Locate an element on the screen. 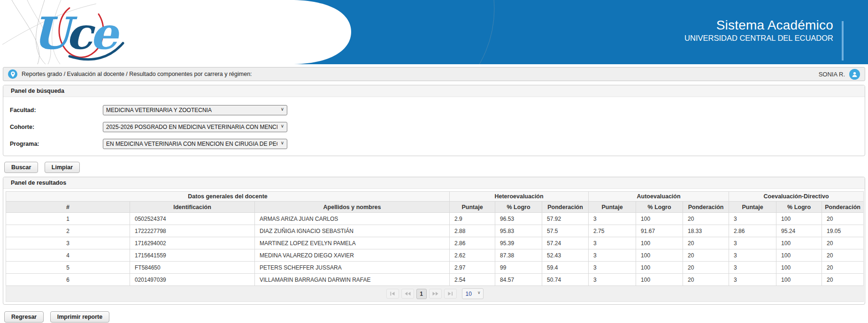 This screenshot has width=868, height=323. print-report-button: Imprimir reporte is located at coordinates (80, 317).